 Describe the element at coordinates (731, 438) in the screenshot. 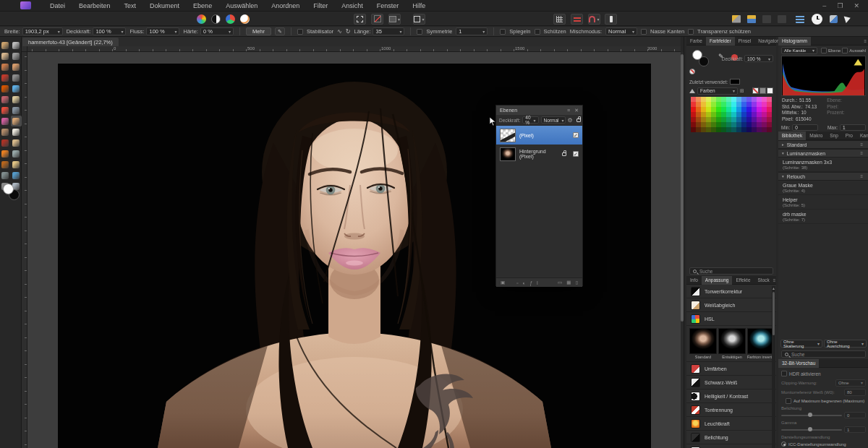

I see `adjustment-item-belichtung: Belichtung` at that location.